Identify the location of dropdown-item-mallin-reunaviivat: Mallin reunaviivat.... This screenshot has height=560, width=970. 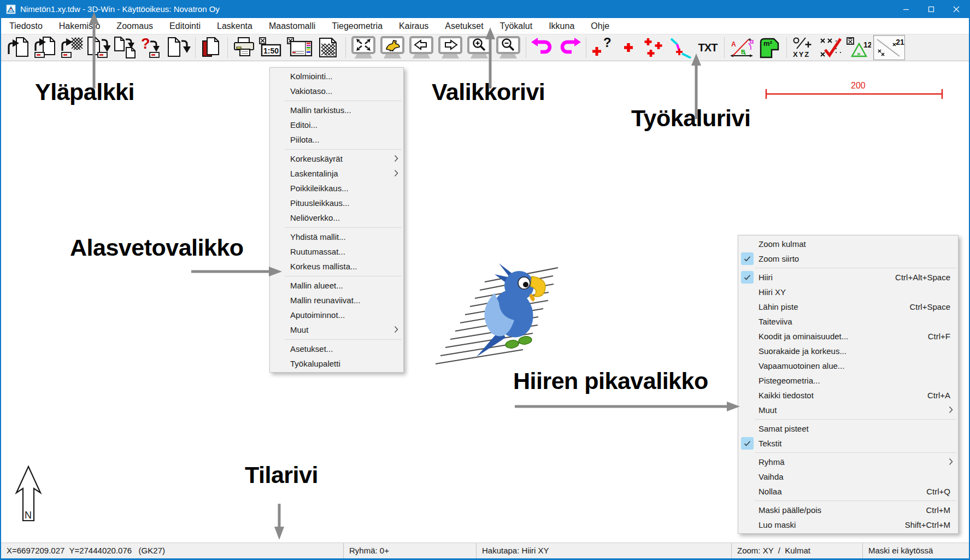
(337, 300).